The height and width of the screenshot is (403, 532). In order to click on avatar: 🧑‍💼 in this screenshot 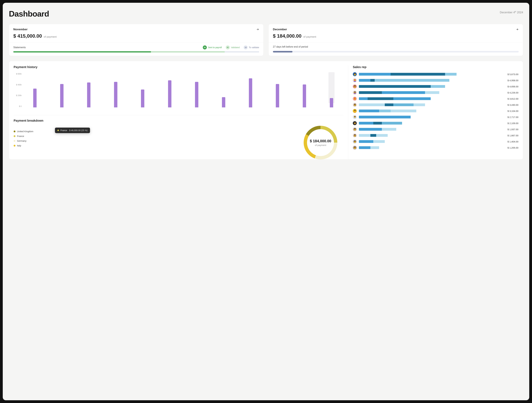, I will do `click(355, 117)`.